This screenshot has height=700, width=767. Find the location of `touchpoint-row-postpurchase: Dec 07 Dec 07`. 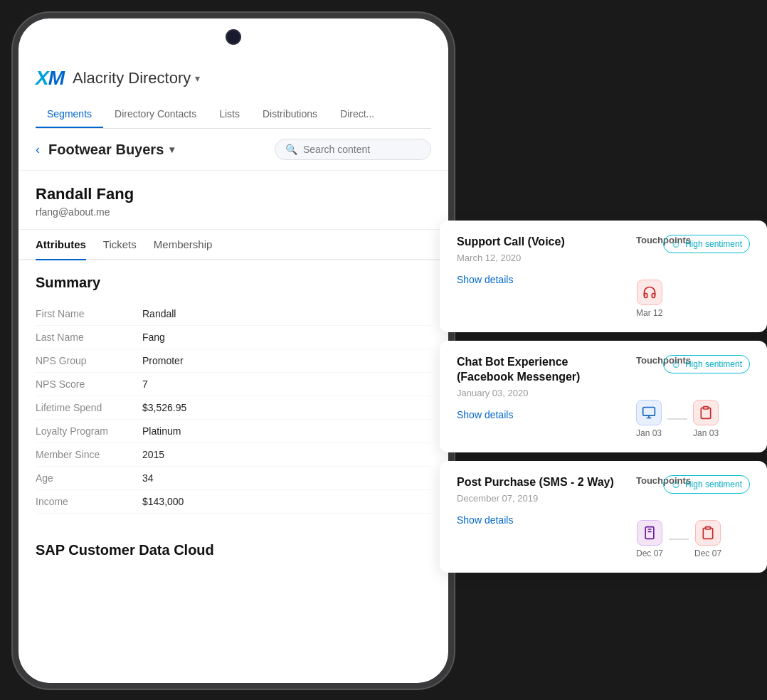

touchpoint-row-postpurchase: Dec 07 Dec 07 is located at coordinates (679, 539).